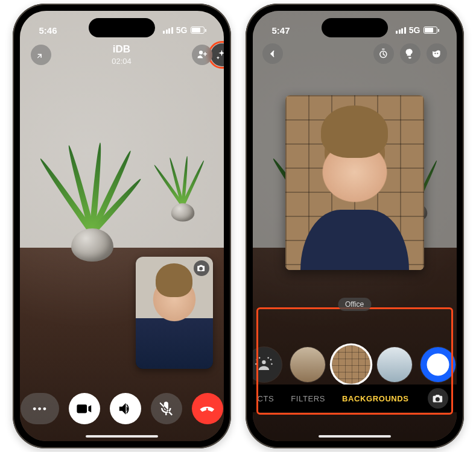 This screenshot has height=452, width=476. I want to click on blur-icon, so click(264, 365).